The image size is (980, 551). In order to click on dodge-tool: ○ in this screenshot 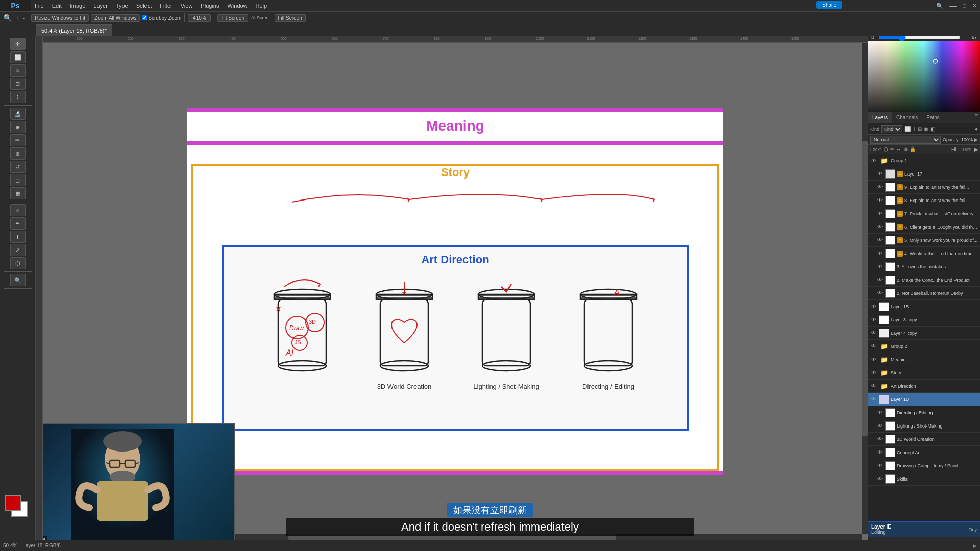, I will do `click(18, 210)`.